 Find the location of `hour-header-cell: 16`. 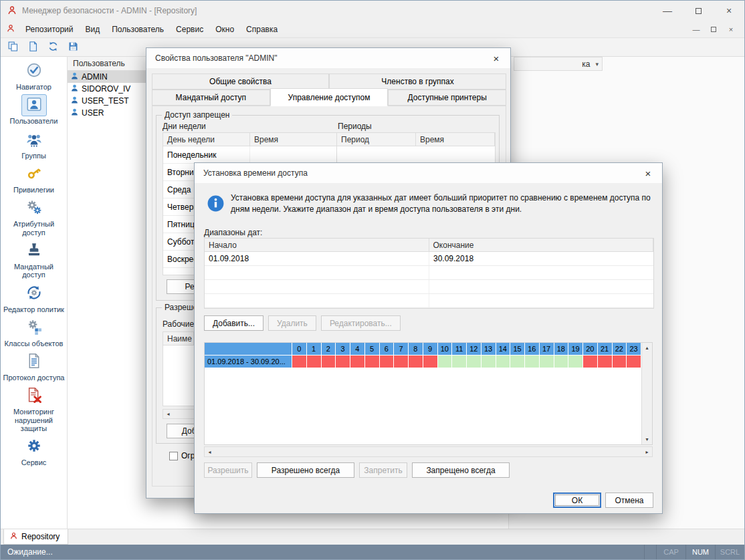

hour-header-cell: 16 is located at coordinates (532, 349).